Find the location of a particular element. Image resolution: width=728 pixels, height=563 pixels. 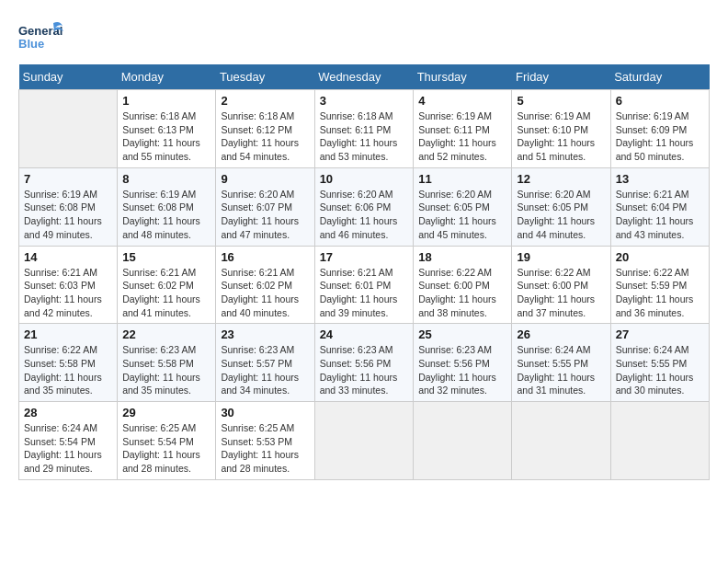

day-number: 8 is located at coordinates (166, 178).